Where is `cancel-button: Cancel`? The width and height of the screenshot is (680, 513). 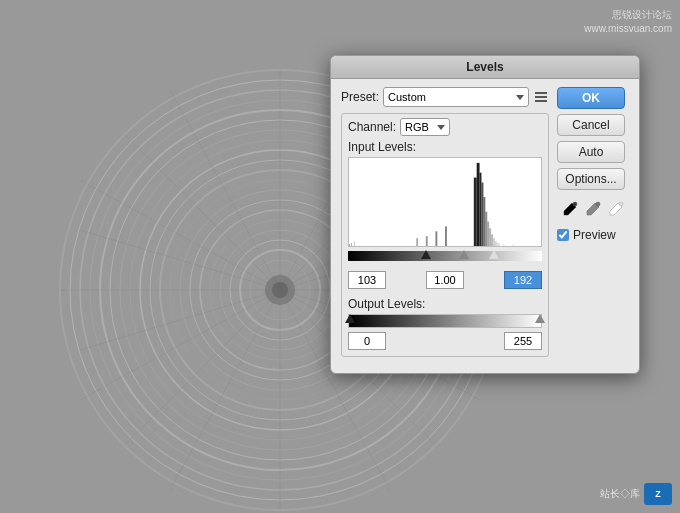
cancel-button: Cancel is located at coordinates (591, 125).